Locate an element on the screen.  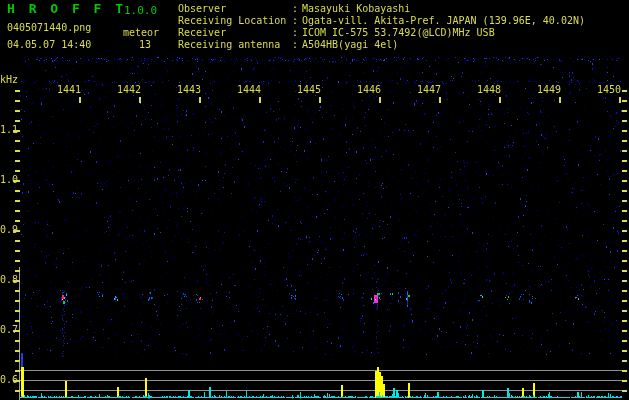
observer-value: Masayuki Kobayashi is located at coordinates (356, 8).